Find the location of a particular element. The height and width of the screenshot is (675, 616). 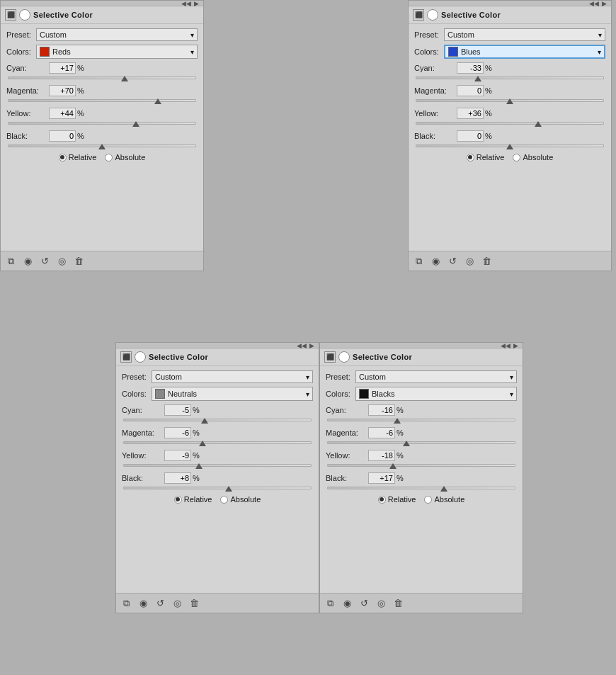

panel3-collapse-icon: ◀◀ is located at coordinates (594, 4).